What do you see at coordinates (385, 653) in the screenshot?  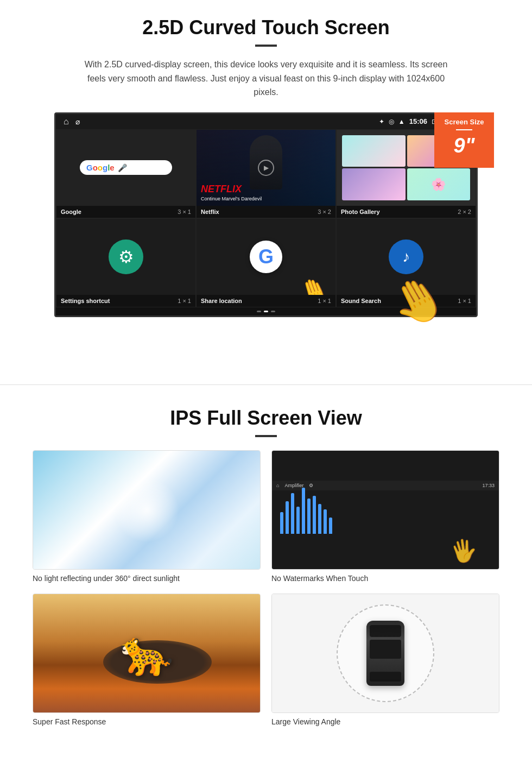 I see `car-boundary-circle` at bounding box center [385, 653].